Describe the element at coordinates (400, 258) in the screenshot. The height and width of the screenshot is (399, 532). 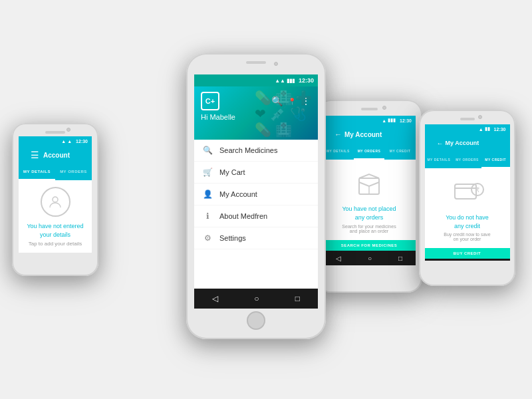
I see `phone-3-recents-btn: □` at that location.